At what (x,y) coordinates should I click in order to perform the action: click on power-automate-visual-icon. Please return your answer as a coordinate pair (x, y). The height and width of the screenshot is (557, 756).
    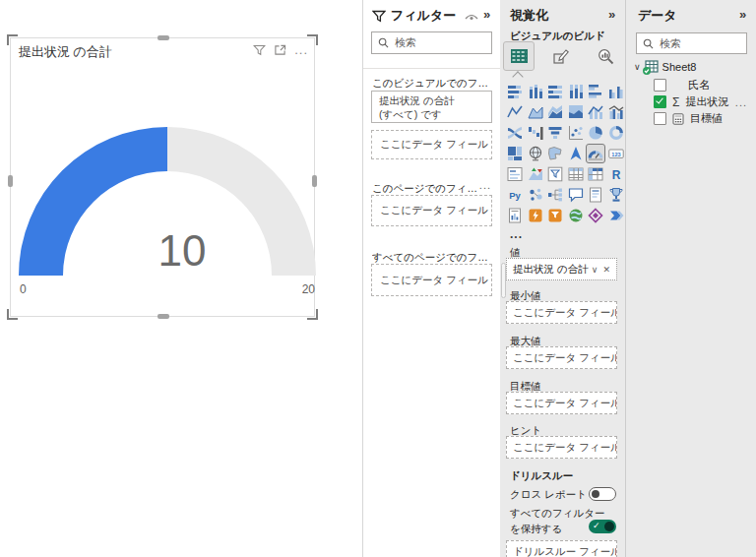
    Looking at the image, I should click on (555, 216).